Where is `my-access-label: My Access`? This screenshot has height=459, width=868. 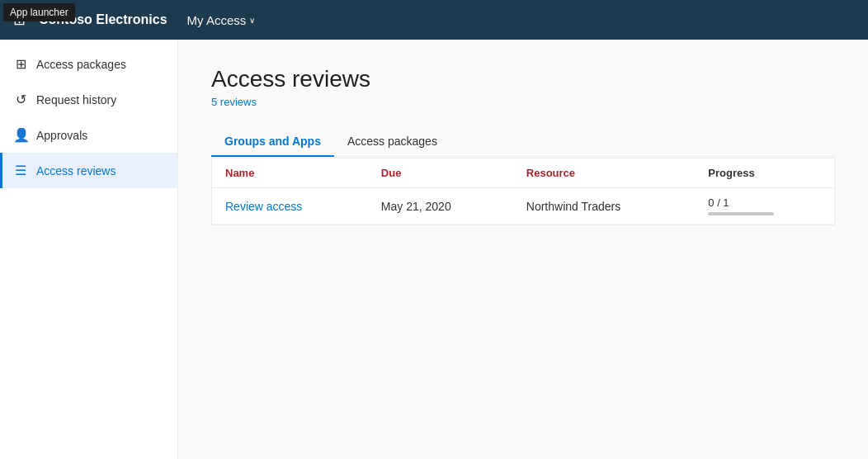
my-access-label: My Access is located at coordinates (217, 20).